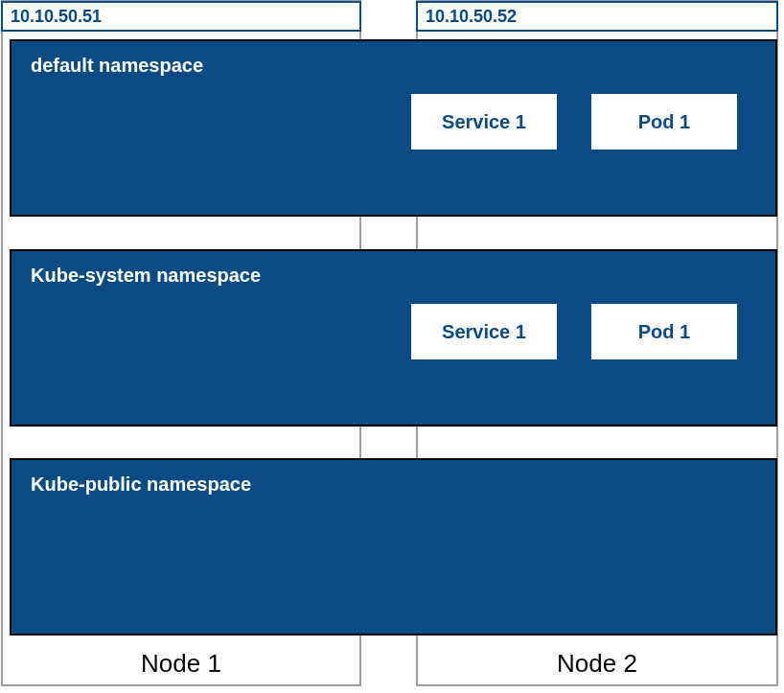 The height and width of the screenshot is (693, 784). I want to click on namespace-title: Kube-system namespace, so click(393, 276).